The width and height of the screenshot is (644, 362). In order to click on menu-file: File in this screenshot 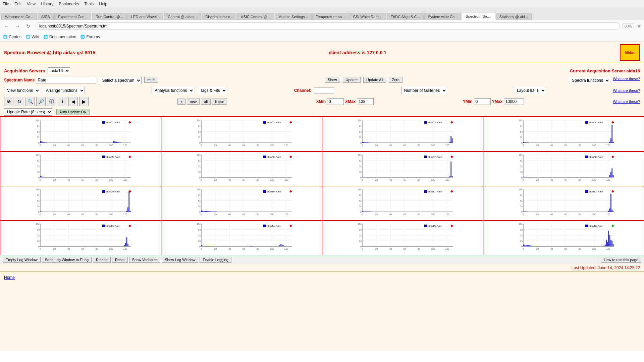, I will do `click(6, 4)`.